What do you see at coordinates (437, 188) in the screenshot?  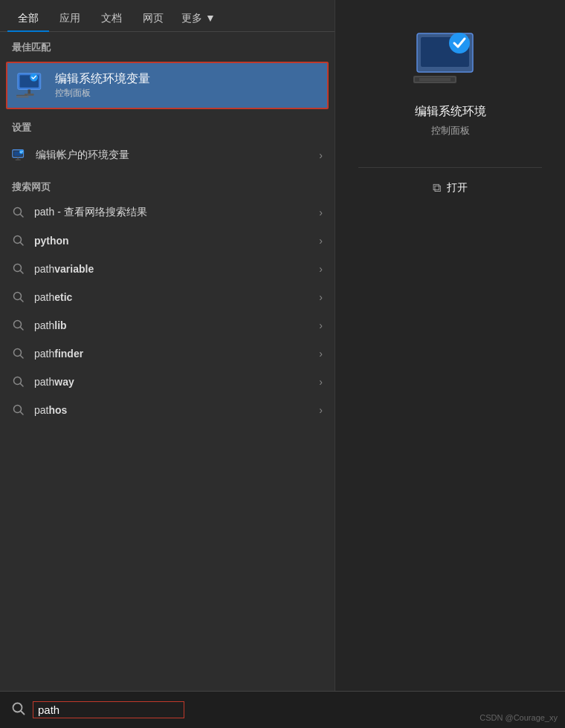 I see `open-icon: ⧉` at bounding box center [437, 188].